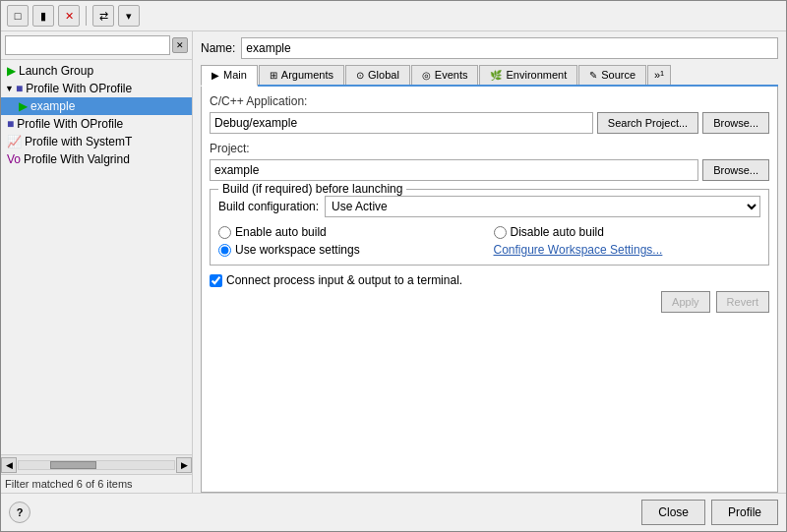 This screenshot has height=532, width=787. I want to click on search-project-button: Search Project..., so click(647, 123).